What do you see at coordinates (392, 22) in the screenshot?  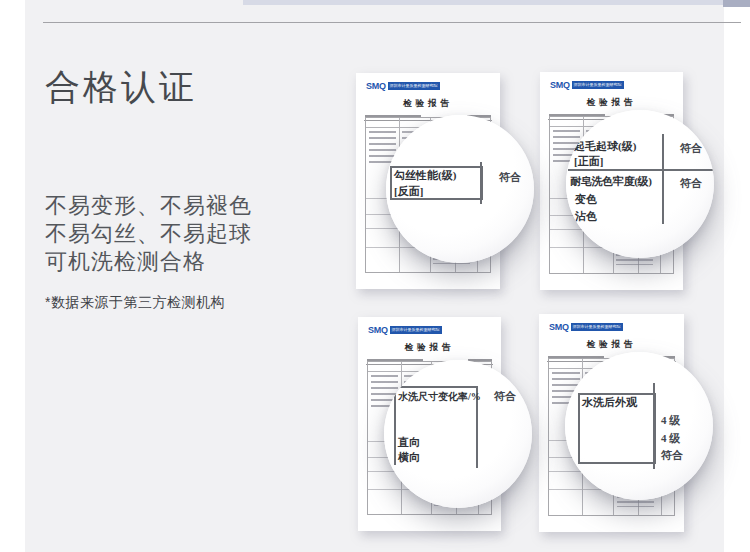 I see `top-divider-line` at bounding box center [392, 22].